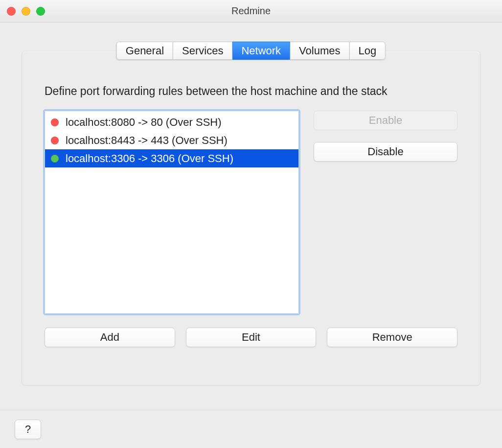  What do you see at coordinates (147, 141) in the screenshot?
I see `rule-text: localhost:8443 -> 443 (Over SSH)` at bounding box center [147, 141].